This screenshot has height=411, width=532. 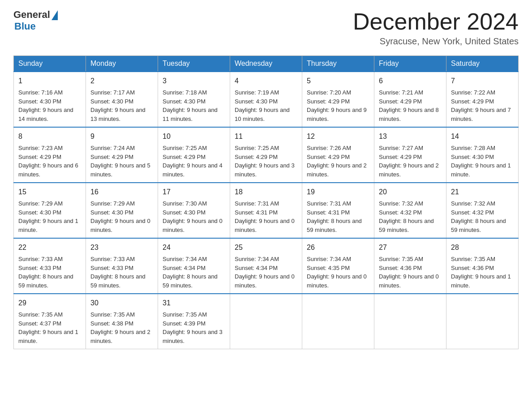 I want to click on day-header-wednesday: Wednesday, so click(x=266, y=64).